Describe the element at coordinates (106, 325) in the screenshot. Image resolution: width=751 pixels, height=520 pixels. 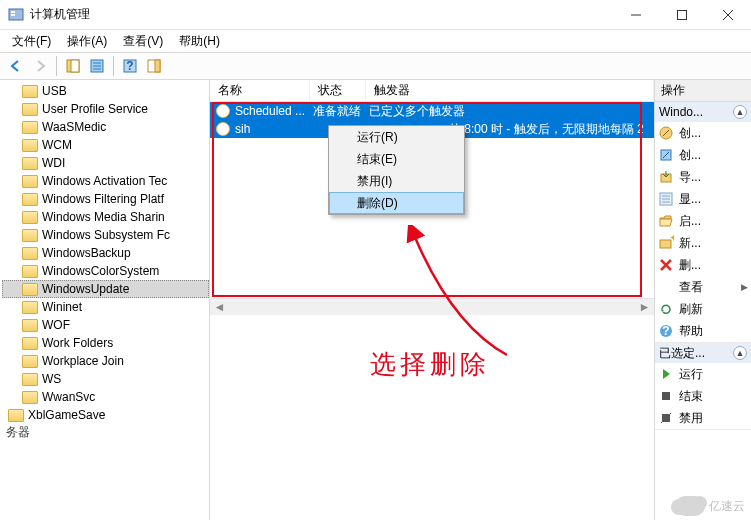
I see `tree-node: WOF` at that location.